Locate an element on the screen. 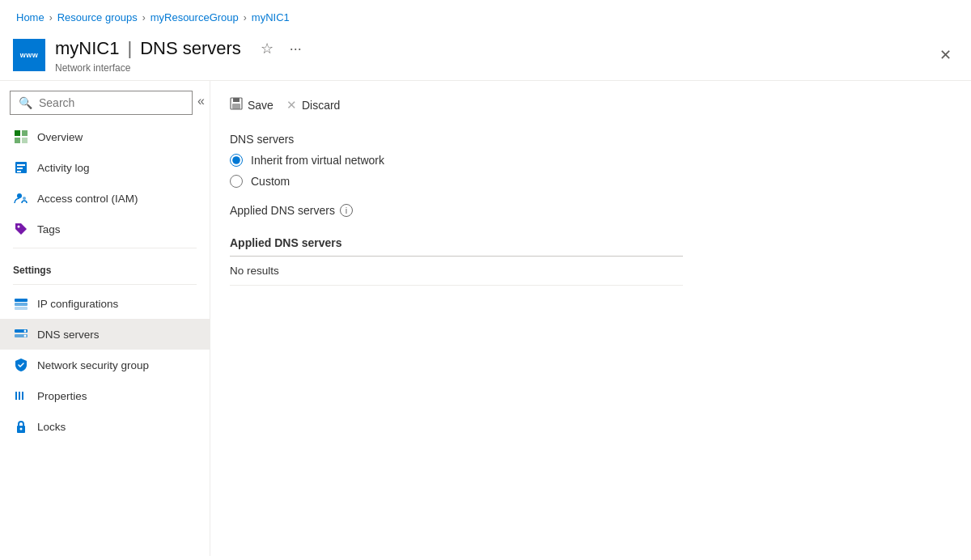 The width and height of the screenshot is (971, 560). more-options-button: ··· is located at coordinates (296, 49).